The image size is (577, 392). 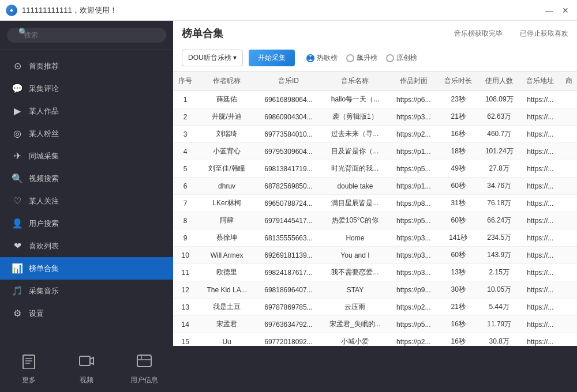 I want to click on table-cell-0: 4, so click(x=185, y=152).